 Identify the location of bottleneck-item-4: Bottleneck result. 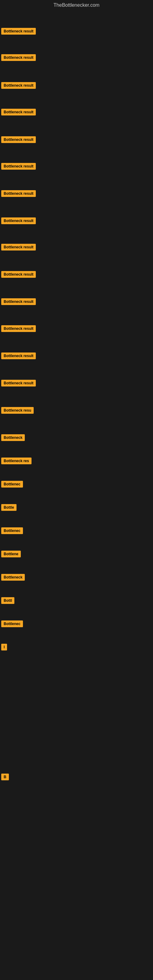
(18, 113).